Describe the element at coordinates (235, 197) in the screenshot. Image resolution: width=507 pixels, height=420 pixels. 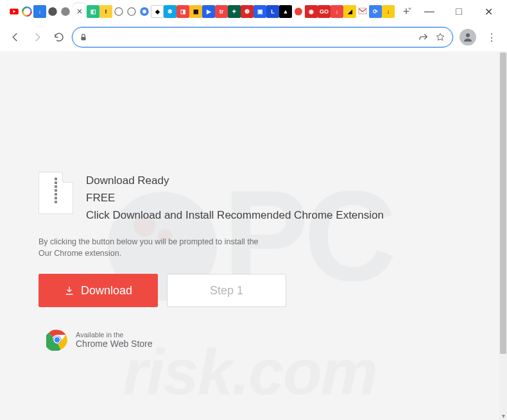
I see `hero-line2: FREE` at that location.